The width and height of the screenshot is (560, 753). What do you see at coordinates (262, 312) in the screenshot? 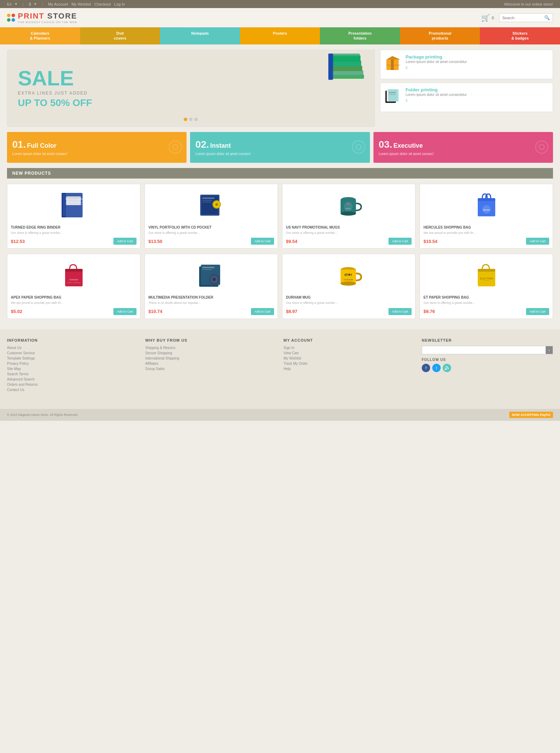
I see `add-to-cart-5: Add to Cart` at bounding box center [262, 312].